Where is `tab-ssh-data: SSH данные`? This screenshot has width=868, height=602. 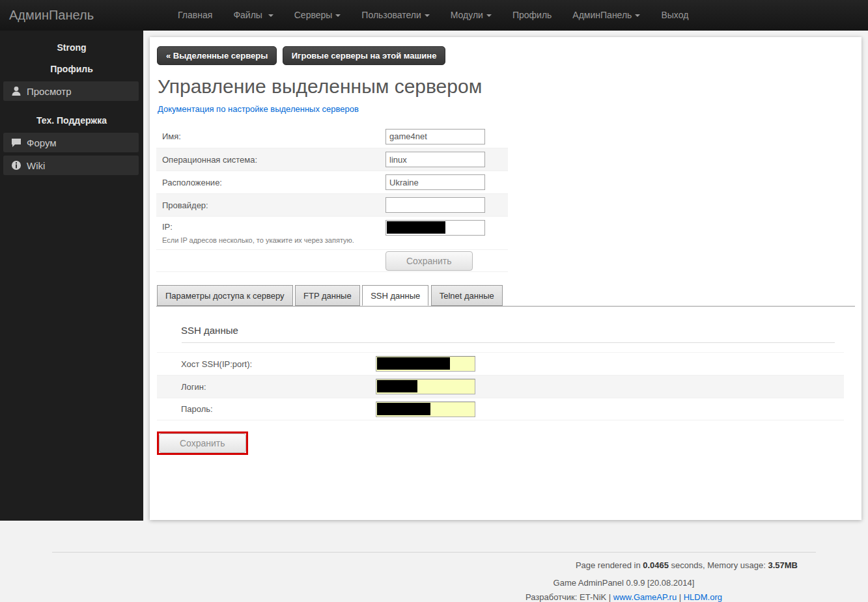 tab-ssh-data: SSH данные is located at coordinates (395, 295).